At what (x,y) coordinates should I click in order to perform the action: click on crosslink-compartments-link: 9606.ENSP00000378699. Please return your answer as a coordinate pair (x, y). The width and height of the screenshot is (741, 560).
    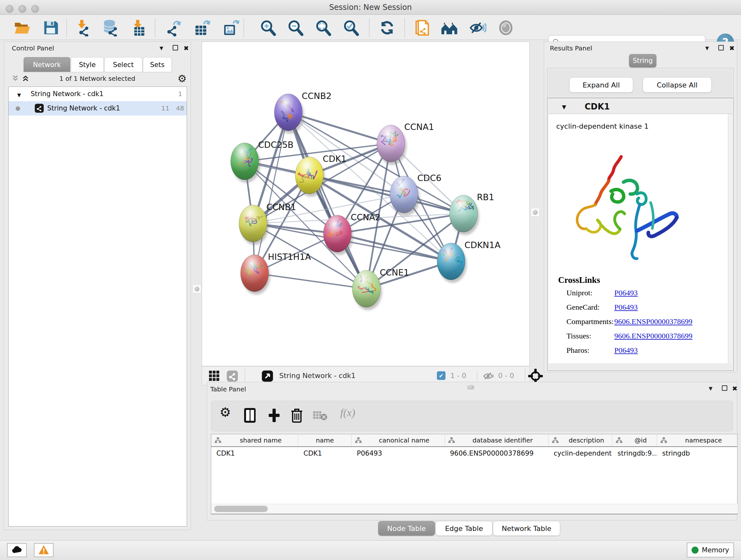
    Looking at the image, I should click on (653, 322).